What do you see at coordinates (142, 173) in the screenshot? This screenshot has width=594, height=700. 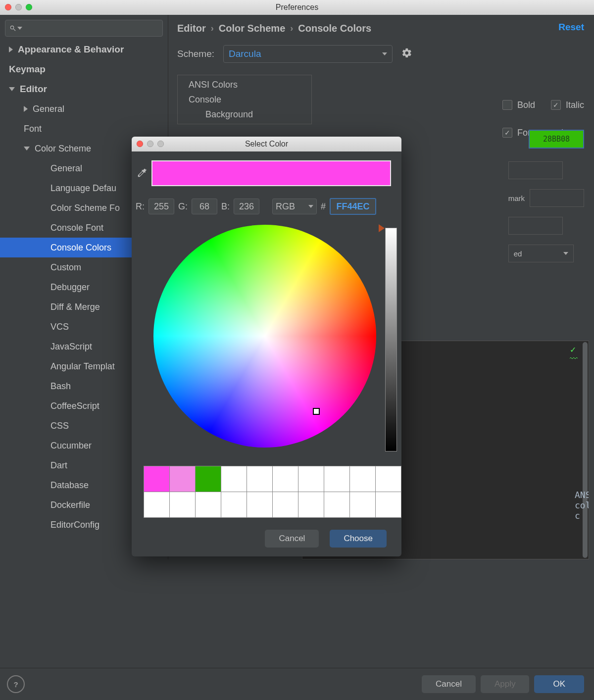 I see `eyedropper-icon` at bounding box center [142, 173].